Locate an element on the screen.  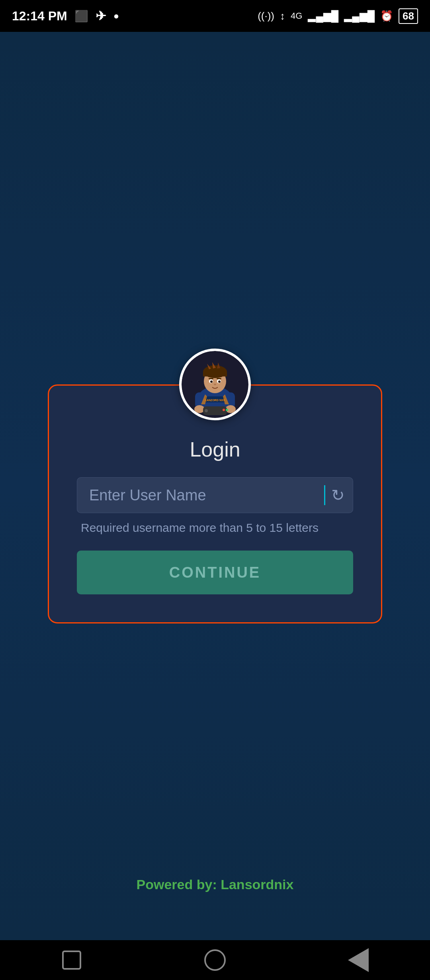
battery-indicator: 68 is located at coordinates (408, 16).